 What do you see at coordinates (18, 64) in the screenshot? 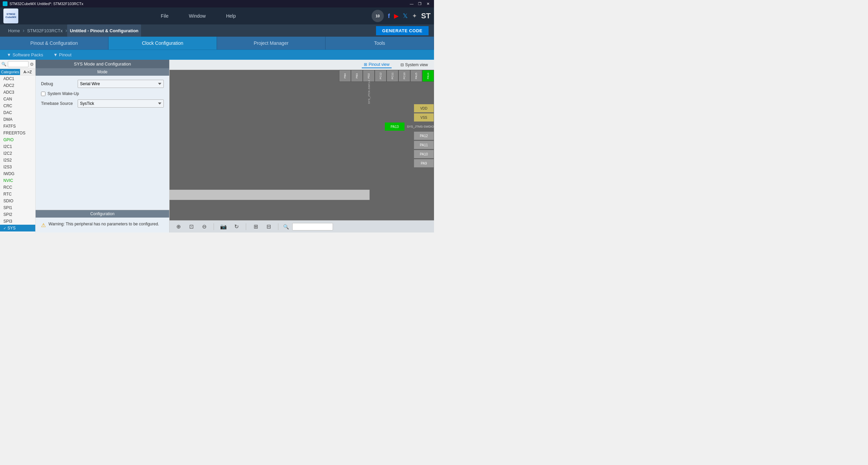
I see `search-input` at bounding box center [18, 64].